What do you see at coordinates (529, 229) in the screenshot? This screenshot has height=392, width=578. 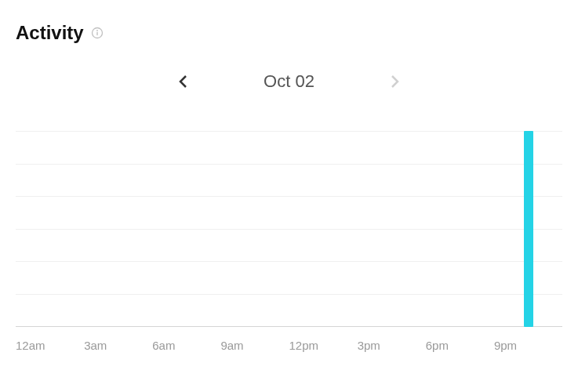 I see `activity-bar` at bounding box center [529, 229].